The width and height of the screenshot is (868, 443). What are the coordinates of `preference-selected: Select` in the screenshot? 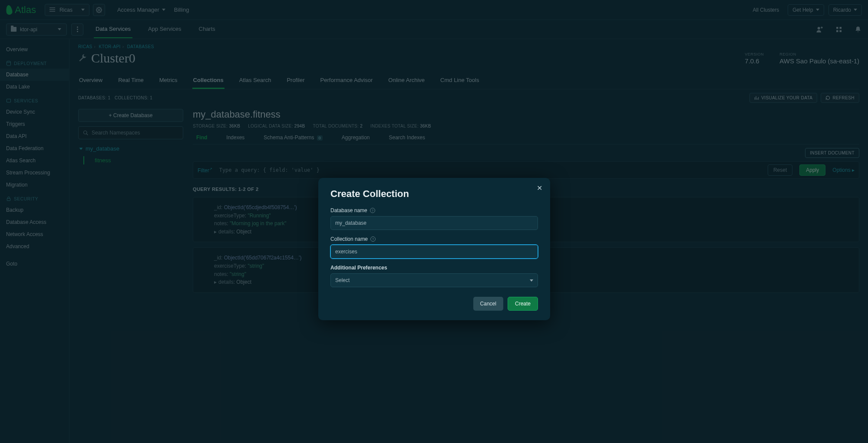 It's located at (342, 280).